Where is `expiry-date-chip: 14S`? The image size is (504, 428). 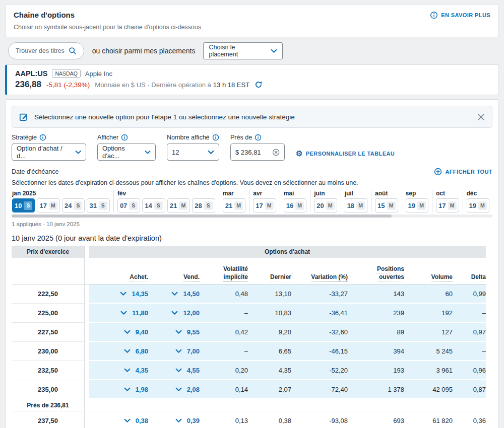 expiry-date-chip: 14S is located at coordinates (153, 205).